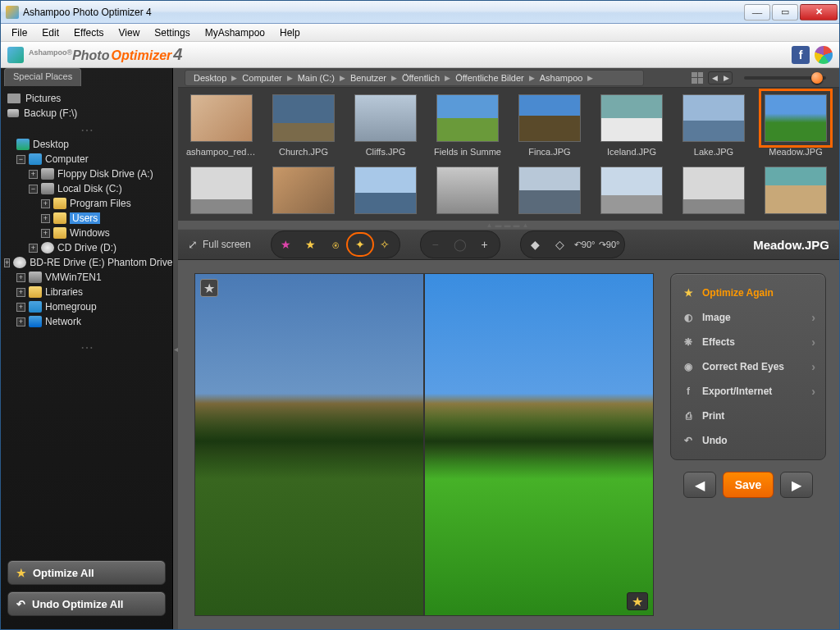 The image size is (840, 630). Describe the element at coordinates (235, 33) in the screenshot. I see `menu-myashampoo: MyAshampoo` at that location.